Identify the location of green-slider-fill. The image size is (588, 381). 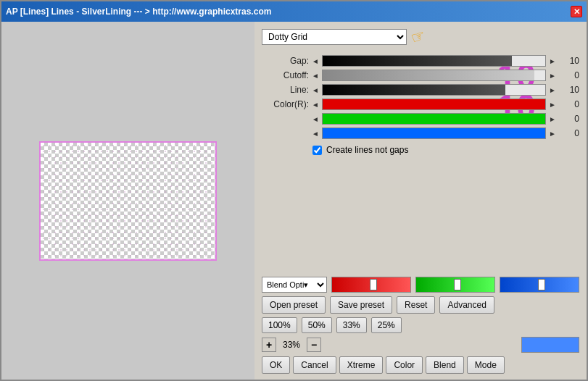
(455, 285).